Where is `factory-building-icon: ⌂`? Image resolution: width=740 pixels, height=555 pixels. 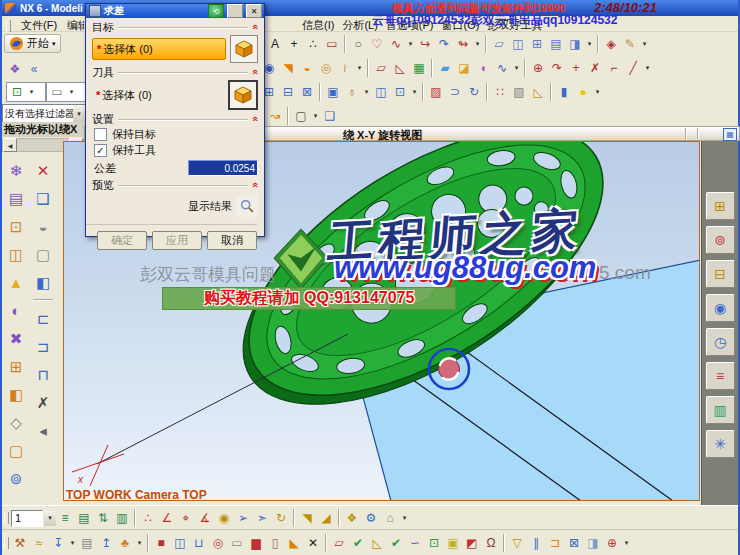
factory-building-icon: ⌂ is located at coordinates (390, 518).